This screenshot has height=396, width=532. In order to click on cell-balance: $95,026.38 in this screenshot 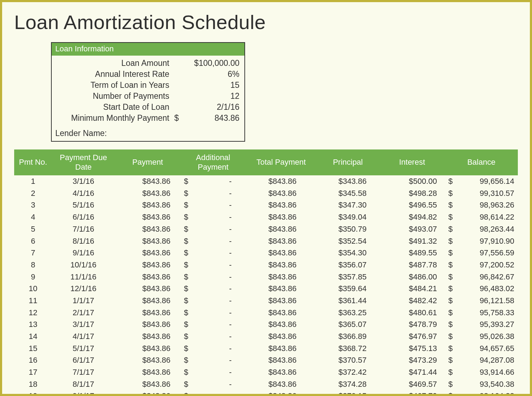, I will do `click(481, 336)`.